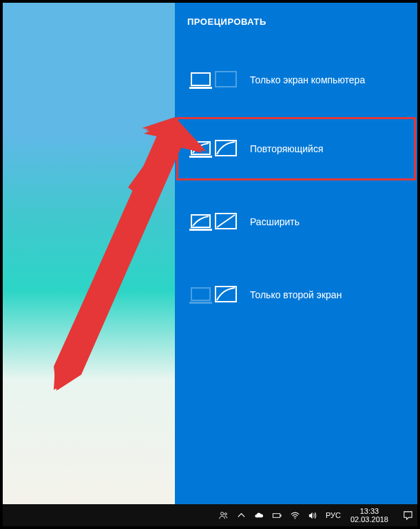 The width and height of the screenshot is (420, 529). I want to click on clock: 13:33 02.03.2018, so click(369, 515).